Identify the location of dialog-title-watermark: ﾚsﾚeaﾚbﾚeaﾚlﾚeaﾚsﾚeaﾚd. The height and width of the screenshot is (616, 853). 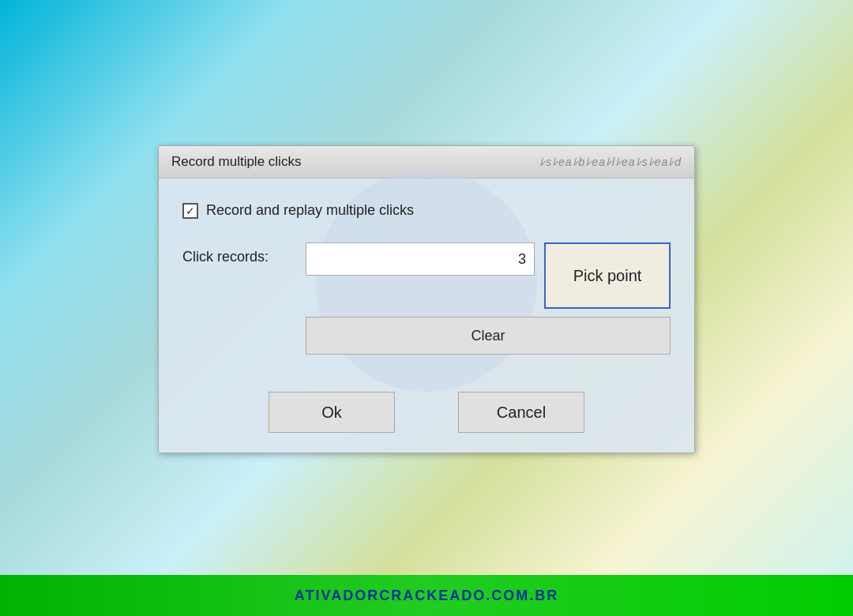
(611, 162).